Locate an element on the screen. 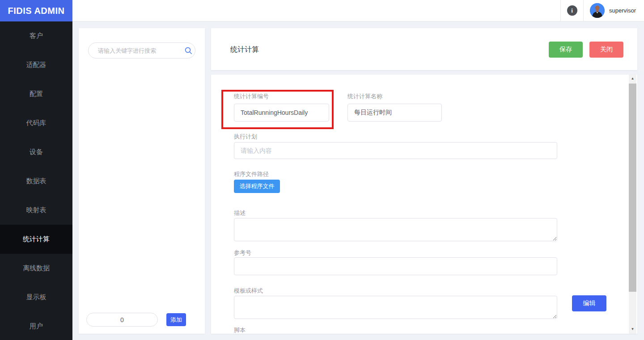 The height and width of the screenshot is (340, 644). form-header-card: 统计计算 保存 关闭 is located at coordinates (424, 49).